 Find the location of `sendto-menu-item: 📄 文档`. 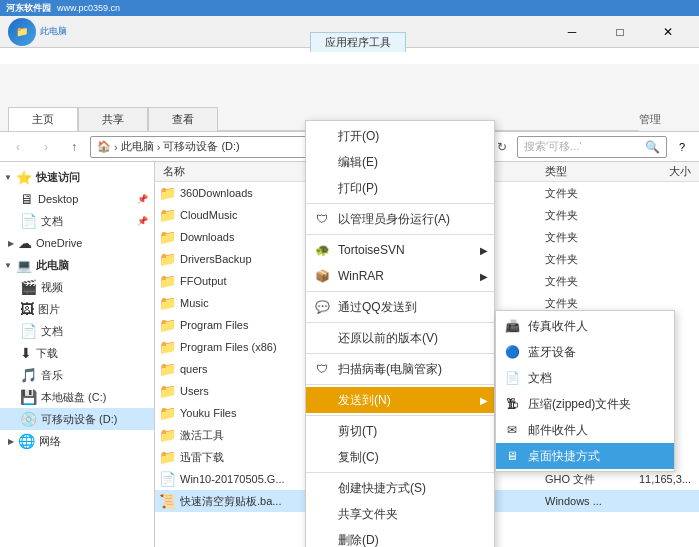

sendto-menu-item: 📄 文档 is located at coordinates (585, 378).